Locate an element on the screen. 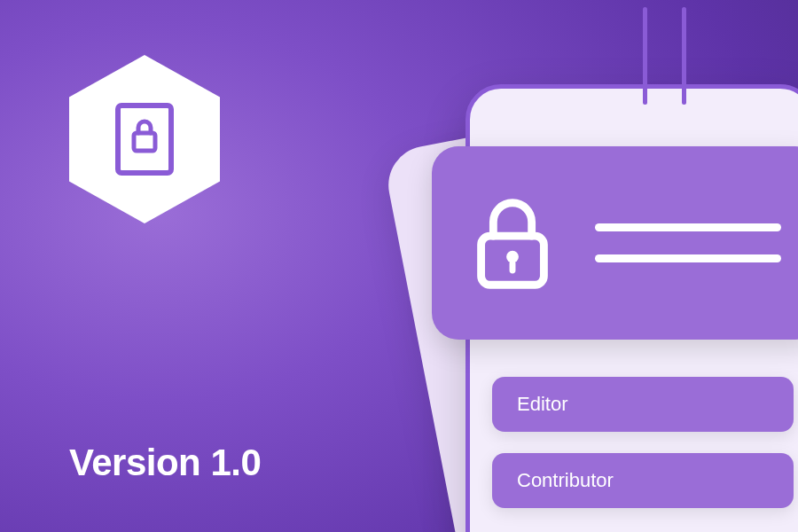  padlock-icon is located at coordinates (512, 243).